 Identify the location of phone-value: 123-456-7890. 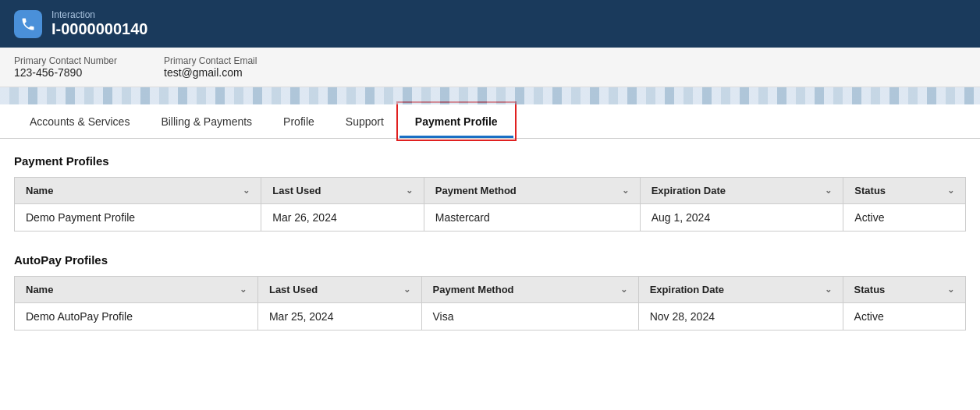
(66, 72).